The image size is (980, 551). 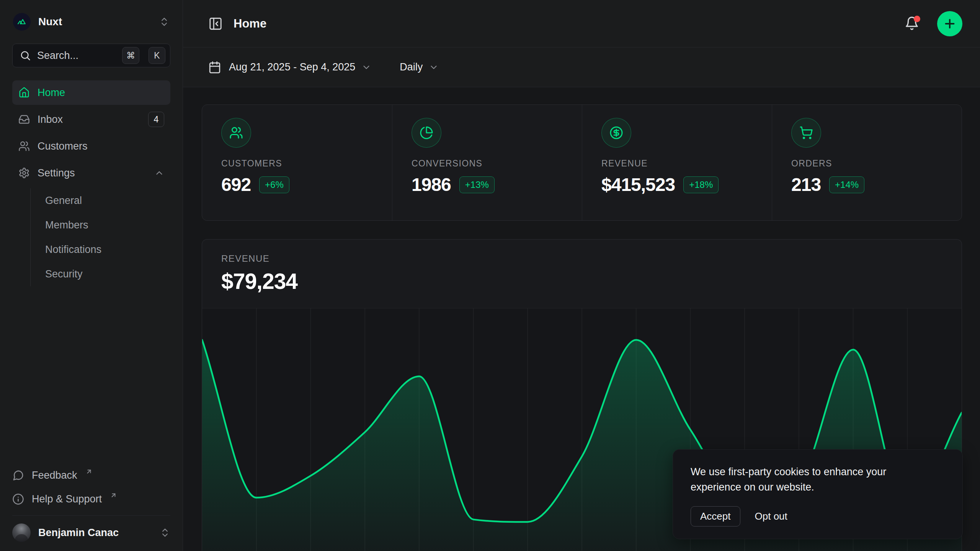 I want to click on chevron-up-icon, so click(x=159, y=173).